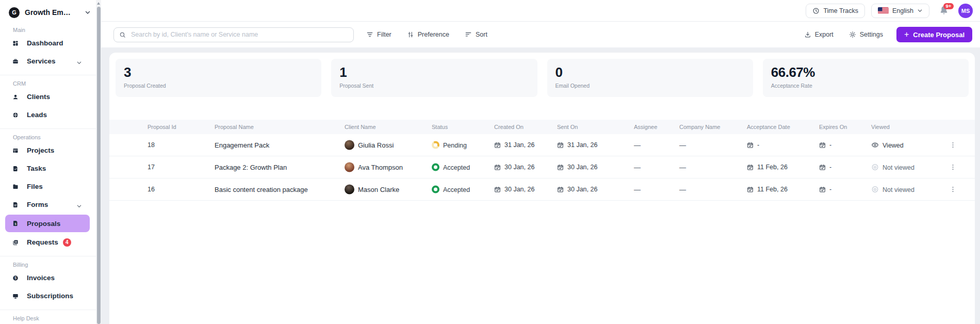 The height and width of the screenshot is (324, 980). I want to click on status-pending-icon, so click(435, 145).